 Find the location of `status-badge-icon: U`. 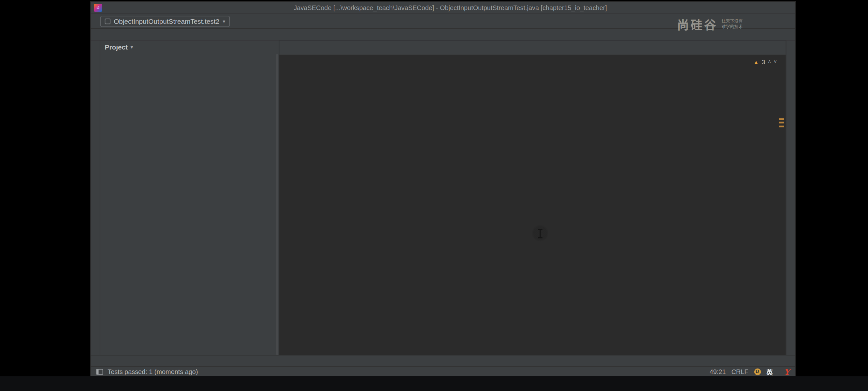

status-badge-icon: U is located at coordinates (757, 371).